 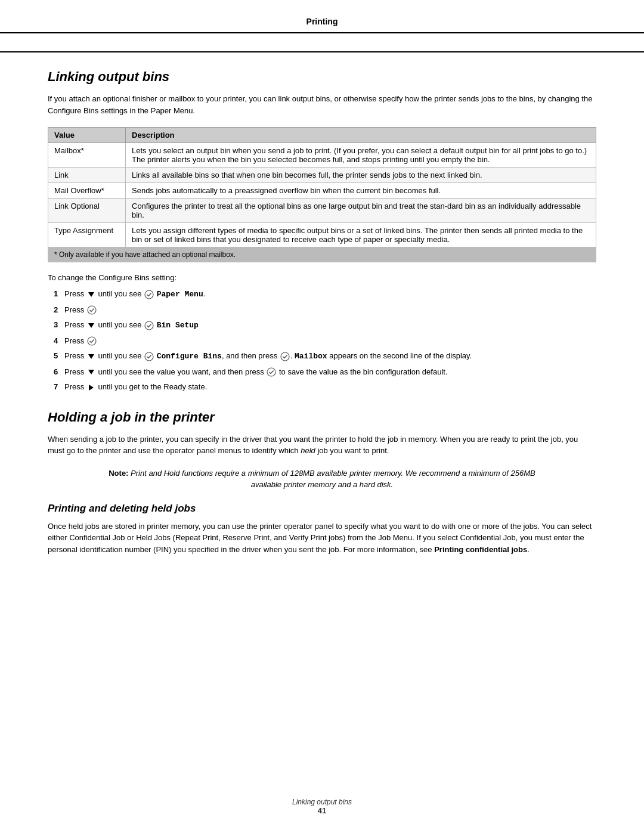 What do you see at coordinates (322, 341) in the screenshot?
I see `step-item: 4Press` at bounding box center [322, 341].